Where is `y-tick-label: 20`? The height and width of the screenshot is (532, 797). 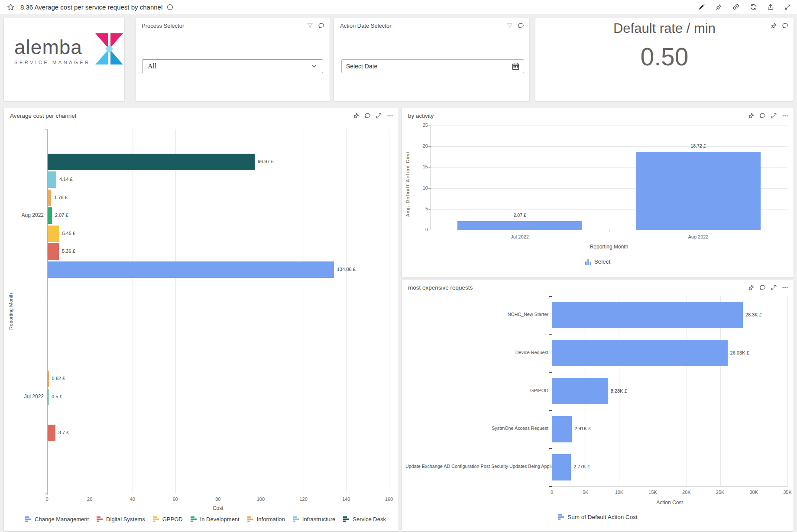
y-tick-label: 20 is located at coordinates (422, 146).